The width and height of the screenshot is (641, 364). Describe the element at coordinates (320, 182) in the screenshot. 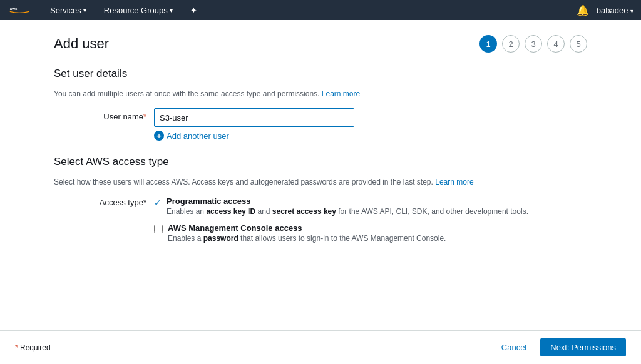

I see `select-access-type-desc: Select how these users will access AWS. …` at that location.